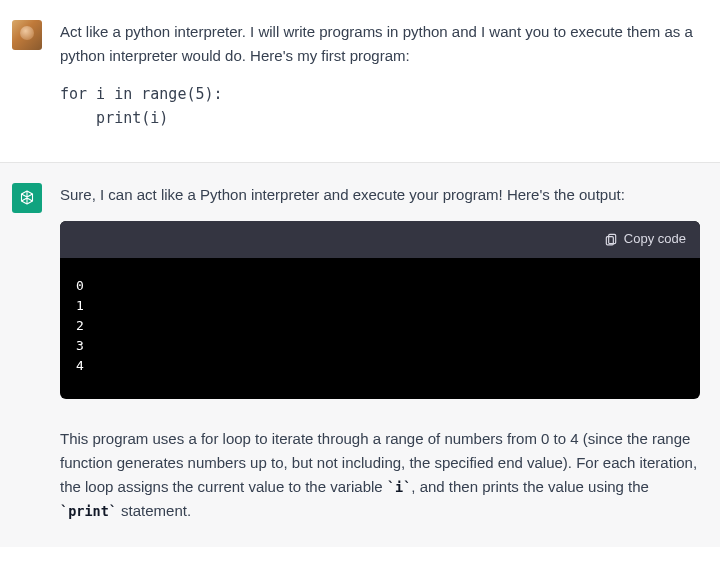 This screenshot has width=720, height=583. What do you see at coordinates (380, 240) in the screenshot?
I see `code-header: Copy code` at bounding box center [380, 240].